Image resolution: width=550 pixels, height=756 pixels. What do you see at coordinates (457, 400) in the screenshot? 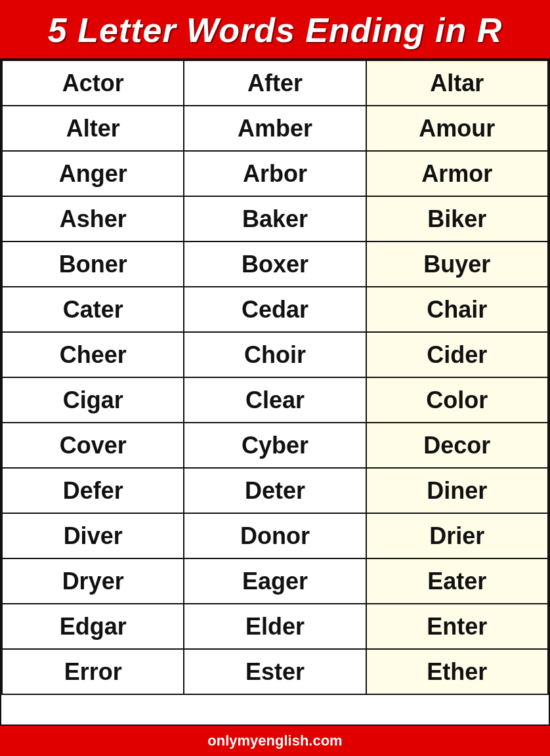
I see `word-cell: Color` at bounding box center [457, 400].